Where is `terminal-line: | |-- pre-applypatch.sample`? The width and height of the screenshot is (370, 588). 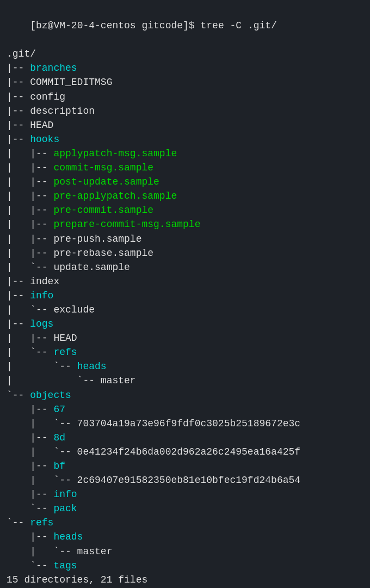
terminal-line: | |-- pre-applypatch.sample is located at coordinates (185, 196).